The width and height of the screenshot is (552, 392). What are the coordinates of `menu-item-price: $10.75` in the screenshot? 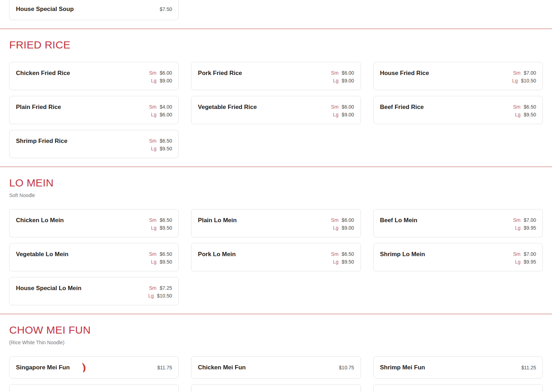 It's located at (347, 368).